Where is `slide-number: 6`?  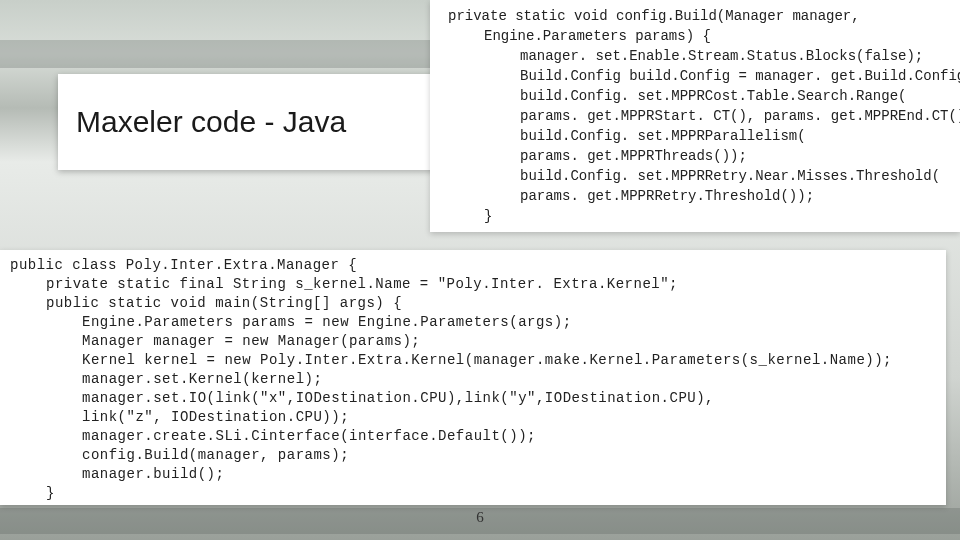 slide-number: 6 is located at coordinates (480, 518).